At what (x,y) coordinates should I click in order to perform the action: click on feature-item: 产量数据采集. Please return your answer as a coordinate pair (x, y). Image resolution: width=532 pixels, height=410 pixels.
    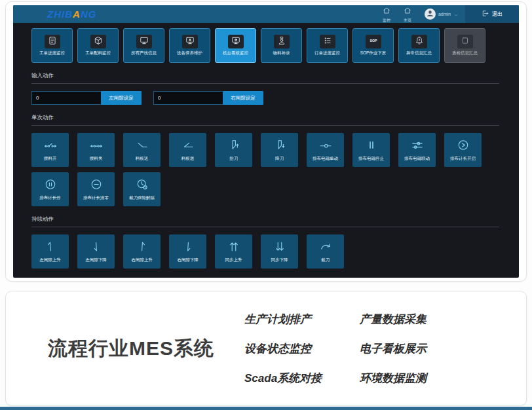
    Looking at the image, I should click on (393, 320).